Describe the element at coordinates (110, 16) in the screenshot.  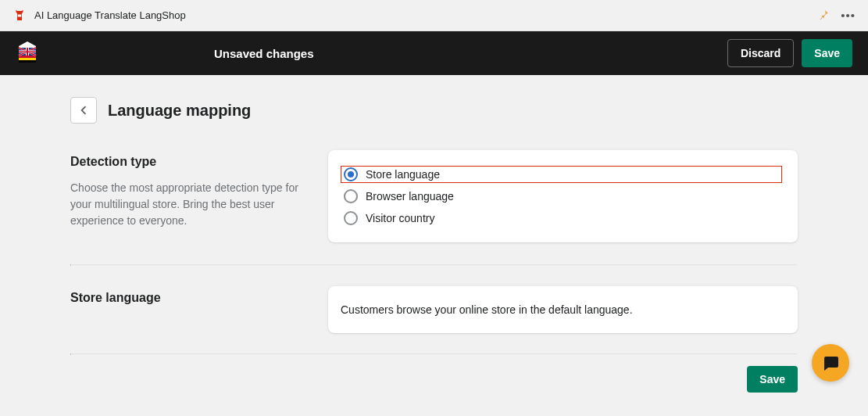
I see `app-name-label: AI Language Translate LangShop` at that location.